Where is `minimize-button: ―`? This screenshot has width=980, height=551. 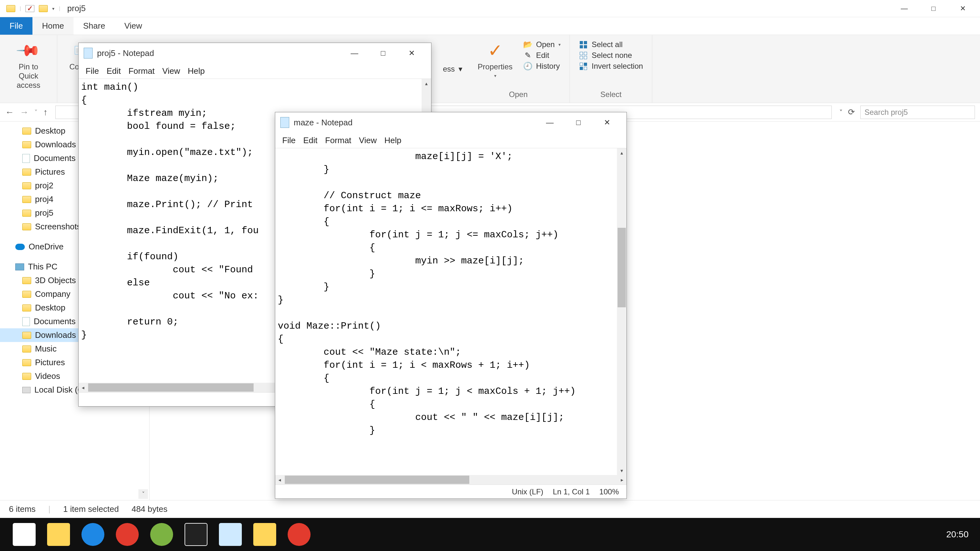 minimize-button: ― is located at coordinates (904, 9).